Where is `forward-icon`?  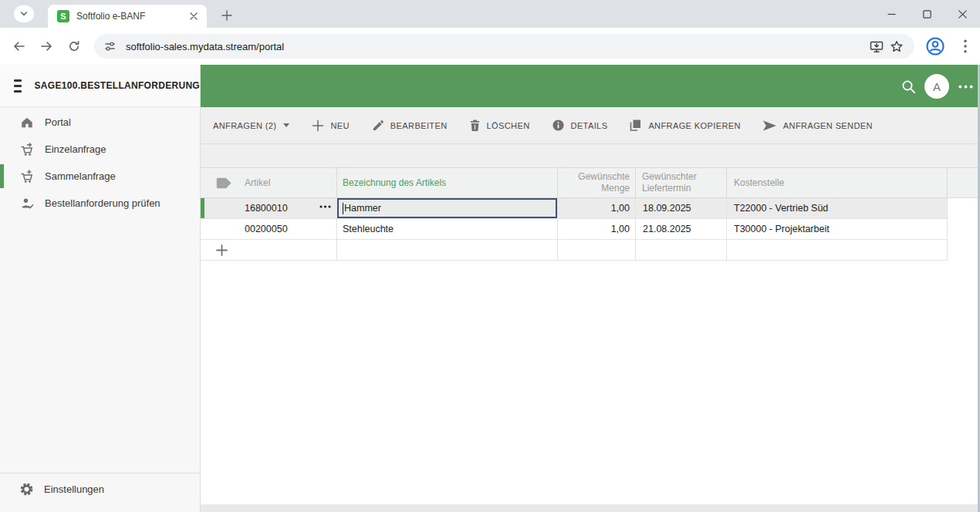
forward-icon is located at coordinates (46, 46).